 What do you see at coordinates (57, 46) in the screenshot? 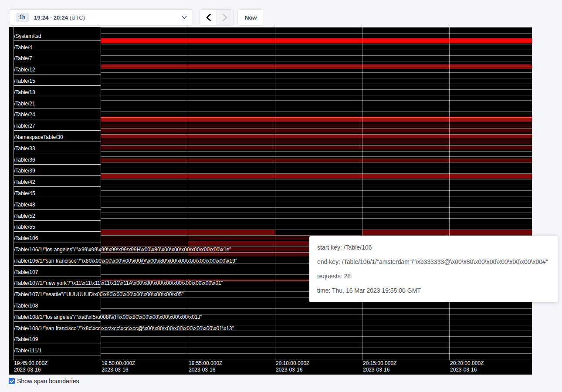
I see `row-label: /Table/4` at bounding box center [57, 46].